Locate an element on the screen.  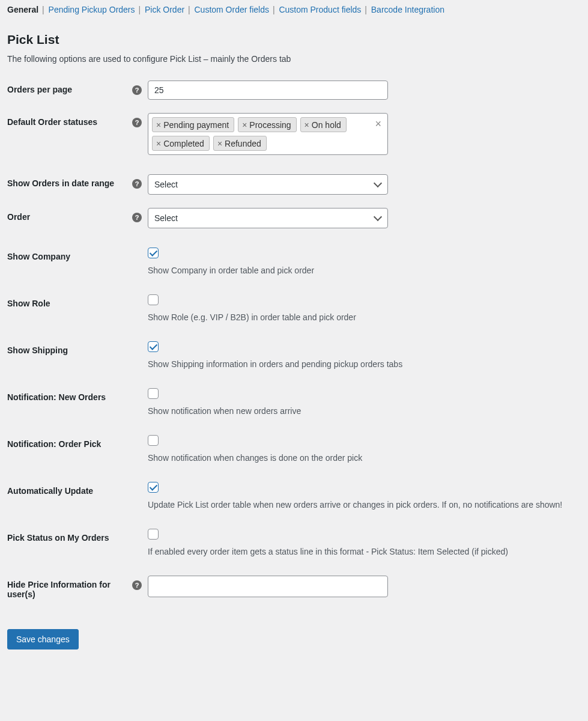
orders-per-page-input is located at coordinates (268, 90).